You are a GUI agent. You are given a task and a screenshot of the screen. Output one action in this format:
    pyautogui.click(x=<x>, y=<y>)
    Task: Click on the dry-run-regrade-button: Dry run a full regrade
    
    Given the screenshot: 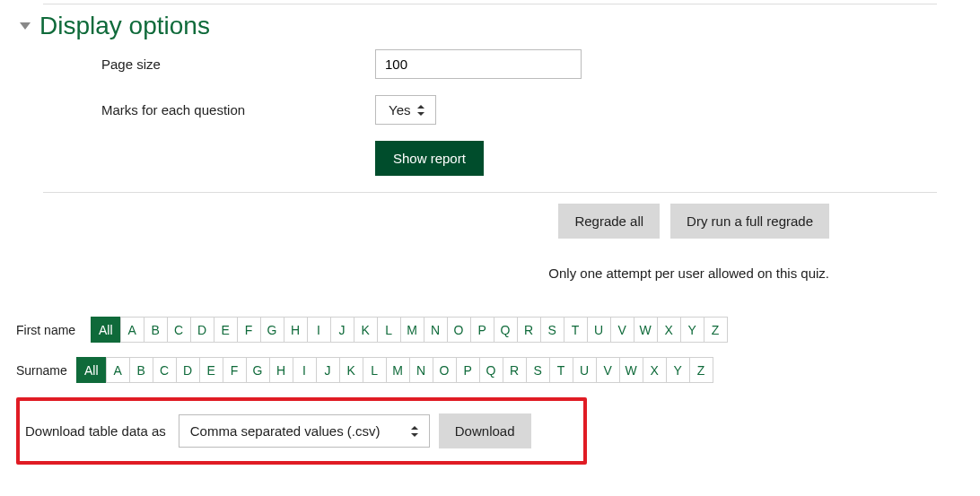 What is the action you would take?
    pyautogui.click(x=750, y=221)
    